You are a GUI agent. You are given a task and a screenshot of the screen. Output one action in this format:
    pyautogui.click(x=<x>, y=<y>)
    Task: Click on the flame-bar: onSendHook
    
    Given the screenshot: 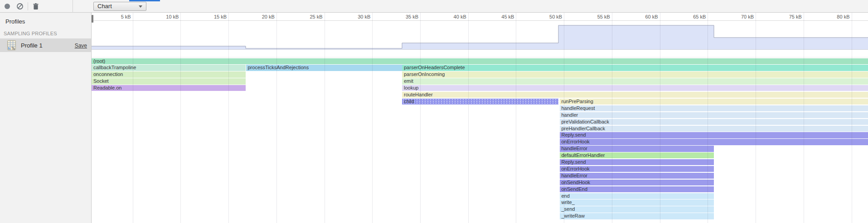 What is the action you would take?
    pyautogui.click(x=637, y=183)
    